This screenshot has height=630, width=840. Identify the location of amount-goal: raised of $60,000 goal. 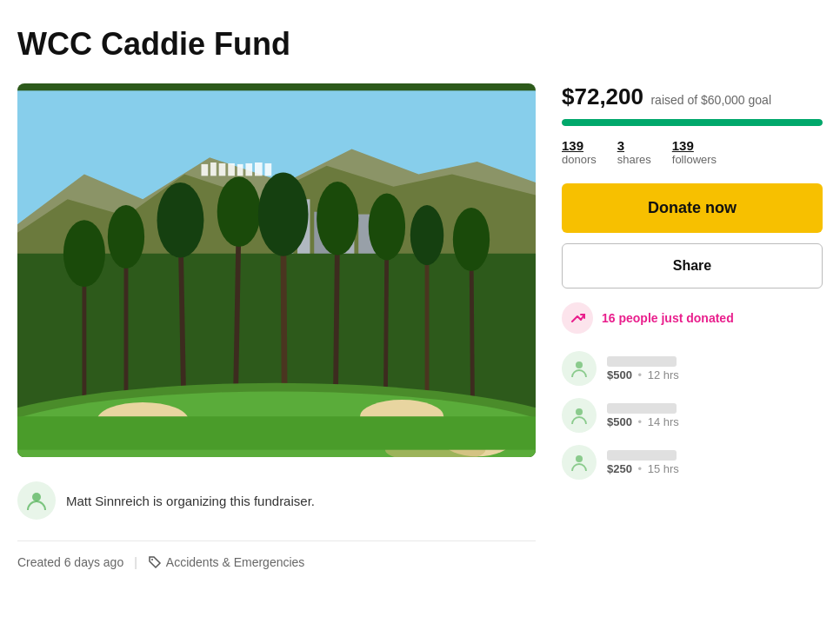
(711, 100).